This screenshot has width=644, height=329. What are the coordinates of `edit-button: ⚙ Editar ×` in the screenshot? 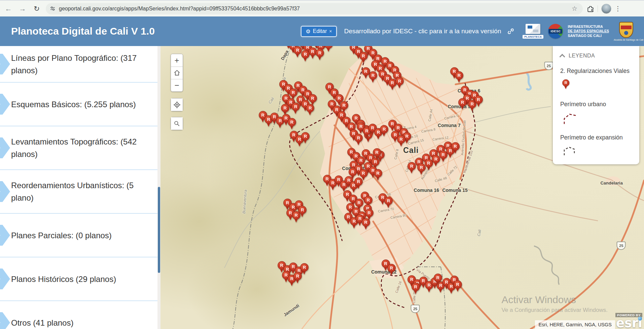 It's located at (319, 32).